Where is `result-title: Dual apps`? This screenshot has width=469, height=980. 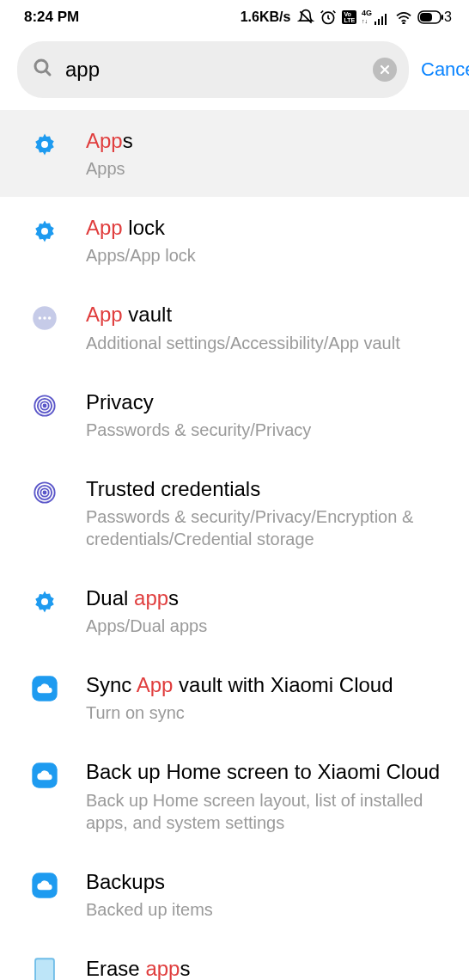 result-title: Dual apps is located at coordinates (272, 598).